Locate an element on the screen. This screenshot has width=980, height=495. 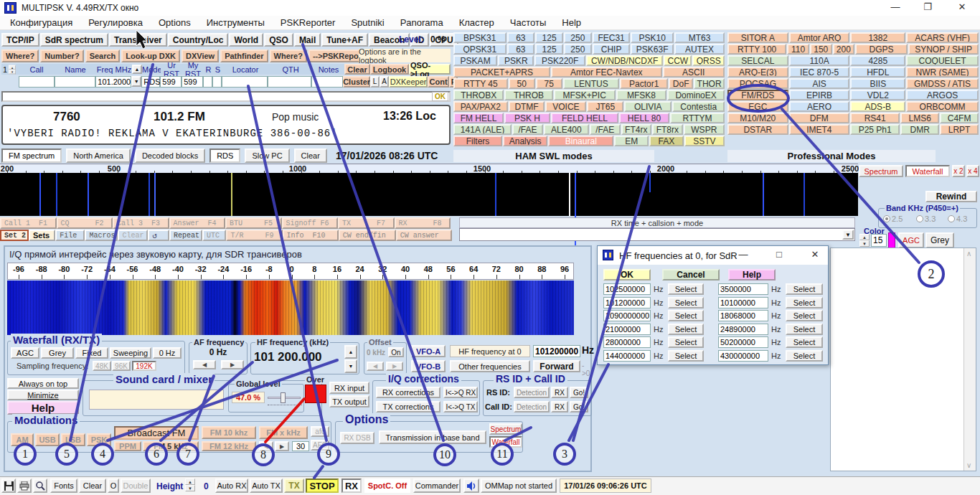
height-stepper: ▲▼ is located at coordinates (190, 485).